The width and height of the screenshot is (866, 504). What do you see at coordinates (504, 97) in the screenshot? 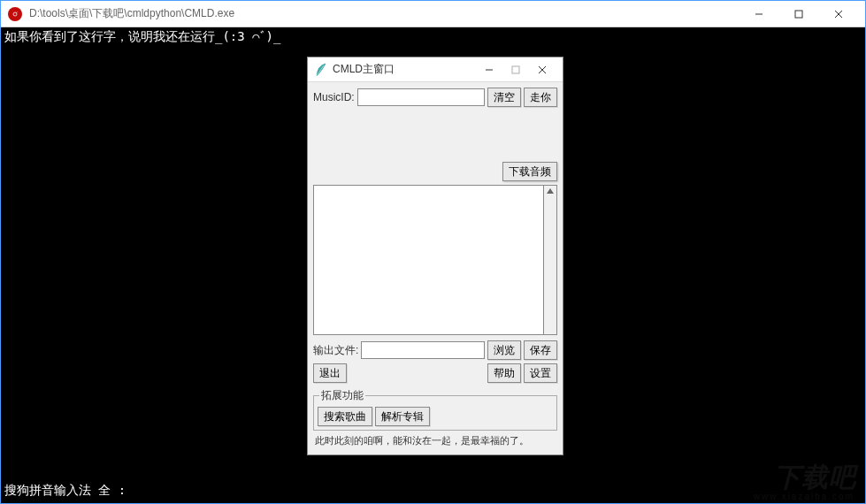
I see `clear-button: 清空` at bounding box center [504, 97].